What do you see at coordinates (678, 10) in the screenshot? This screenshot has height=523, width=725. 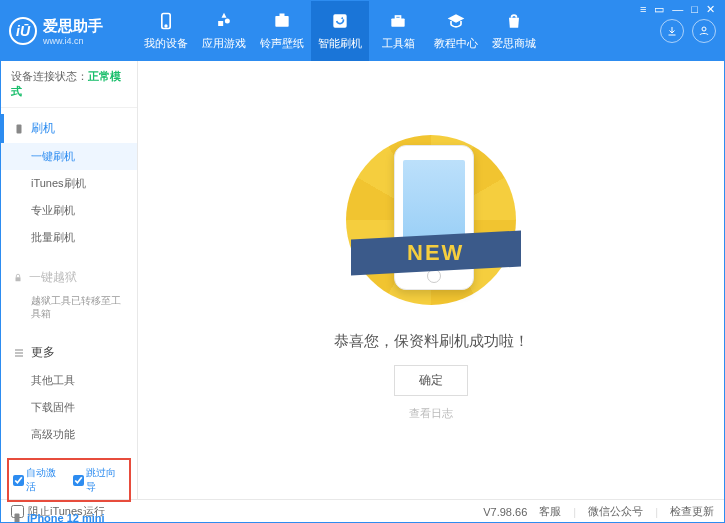 I see `minimize-icon: —` at bounding box center [678, 10].